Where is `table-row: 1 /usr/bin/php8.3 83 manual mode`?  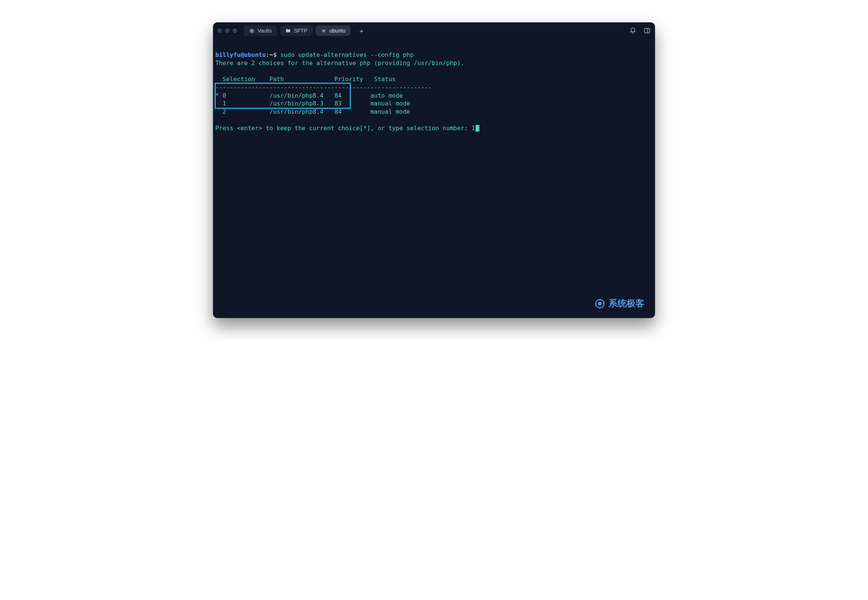 table-row: 1 /usr/bin/php8.3 83 manual mode is located at coordinates (313, 104).